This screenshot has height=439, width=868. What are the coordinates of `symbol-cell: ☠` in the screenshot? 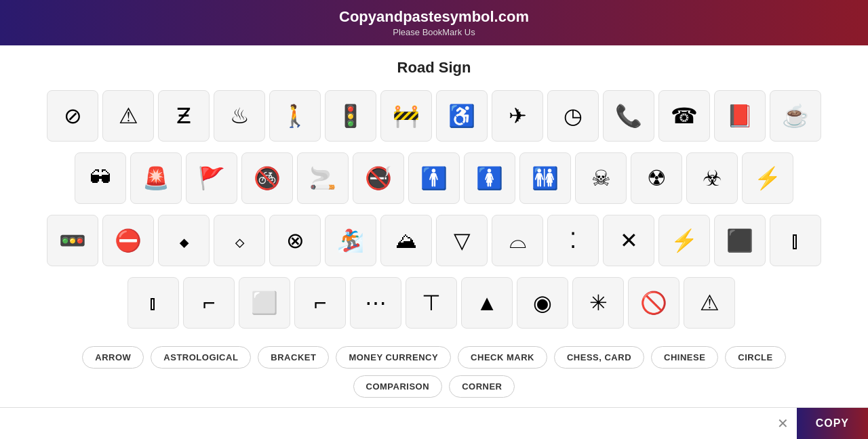 It's located at (601, 178).